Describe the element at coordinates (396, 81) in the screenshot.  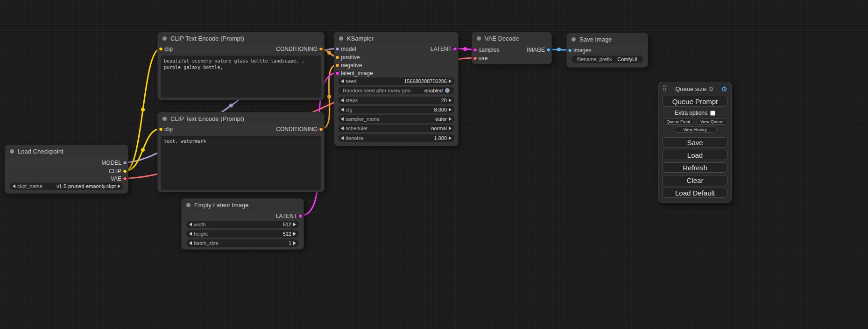
I see `seed-widget: seed 156680208700286` at that location.